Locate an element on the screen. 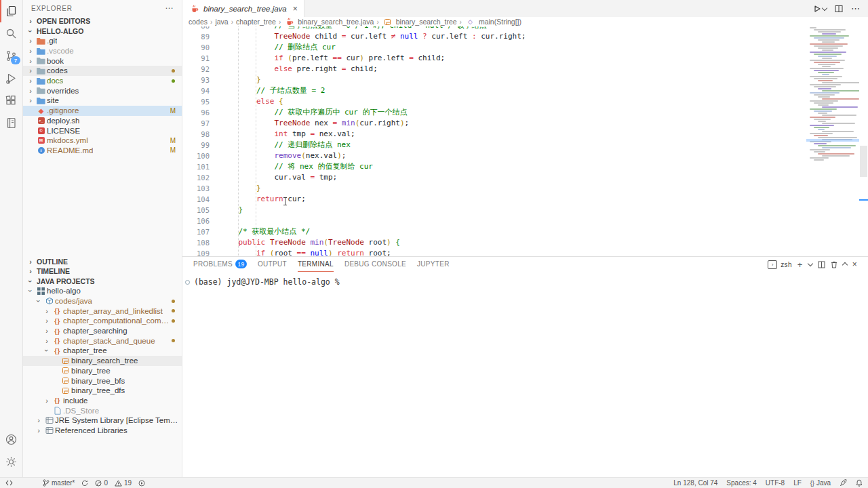  tree-item: ›overrides is located at coordinates (102, 91).